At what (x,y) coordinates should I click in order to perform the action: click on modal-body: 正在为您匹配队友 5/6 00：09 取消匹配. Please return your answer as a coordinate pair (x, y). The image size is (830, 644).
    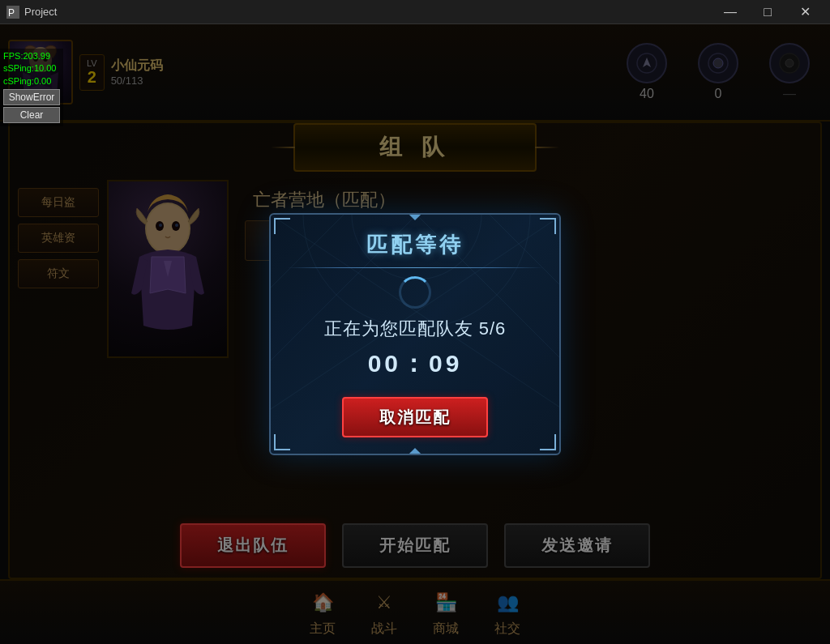
    Looking at the image, I should click on (415, 386).